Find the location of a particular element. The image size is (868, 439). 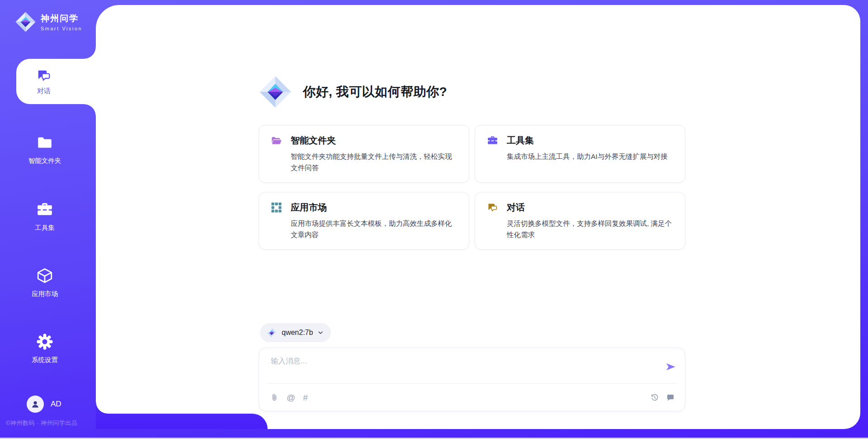

card-chat: 对话 灵活切换多模型文件，支持多样回复效果调试, 满足个性化需求 is located at coordinates (580, 221).